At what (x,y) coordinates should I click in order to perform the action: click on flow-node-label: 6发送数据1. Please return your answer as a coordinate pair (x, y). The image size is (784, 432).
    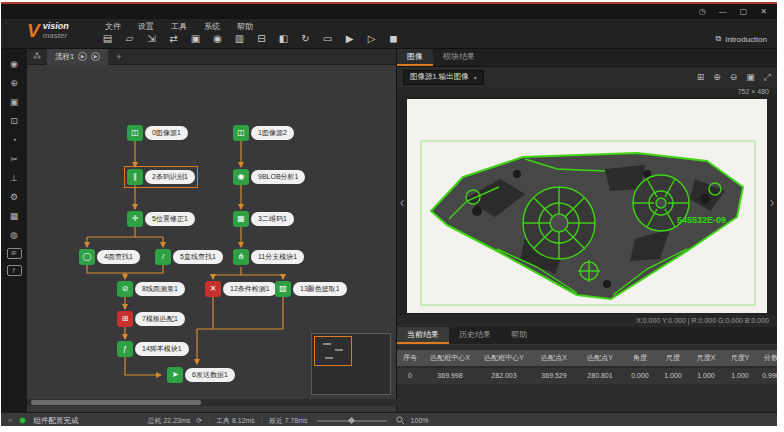
    Looking at the image, I should click on (210, 375).